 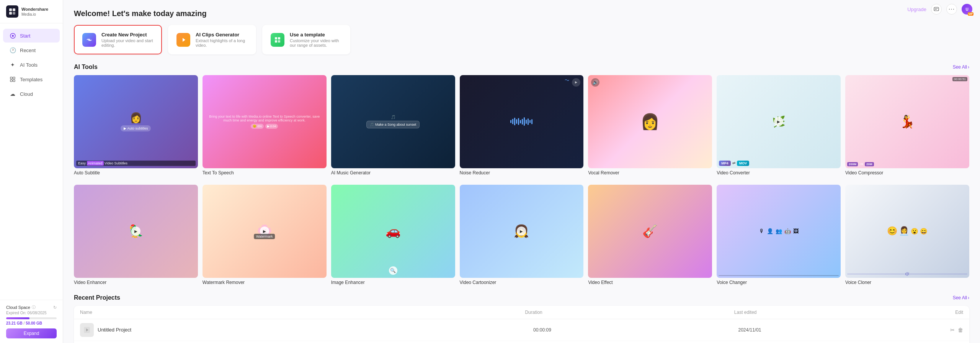 I want to click on ai-clips-card: AI Clips Generator Extract highlights of…, so click(x=212, y=40).